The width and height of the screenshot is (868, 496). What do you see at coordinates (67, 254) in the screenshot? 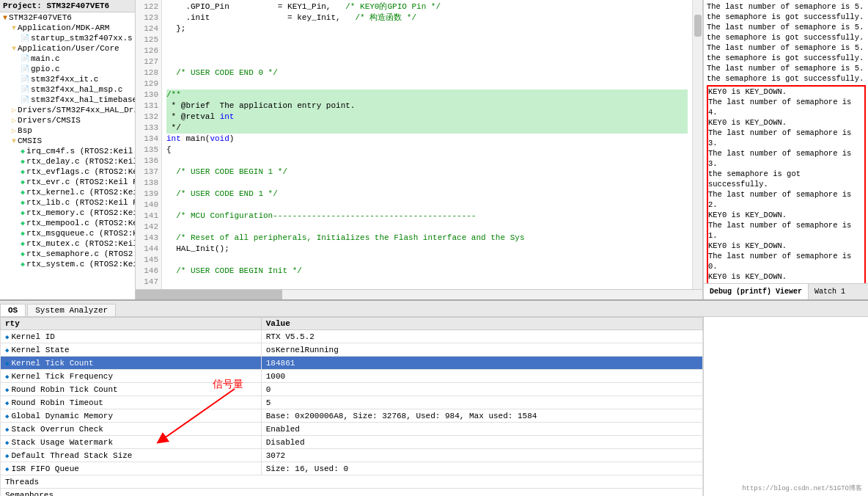
I see `tree-item-rtx-semaphore: ◆rtx_semaphore.c (RTOS2:Keil RT` at bounding box center [67, 254].